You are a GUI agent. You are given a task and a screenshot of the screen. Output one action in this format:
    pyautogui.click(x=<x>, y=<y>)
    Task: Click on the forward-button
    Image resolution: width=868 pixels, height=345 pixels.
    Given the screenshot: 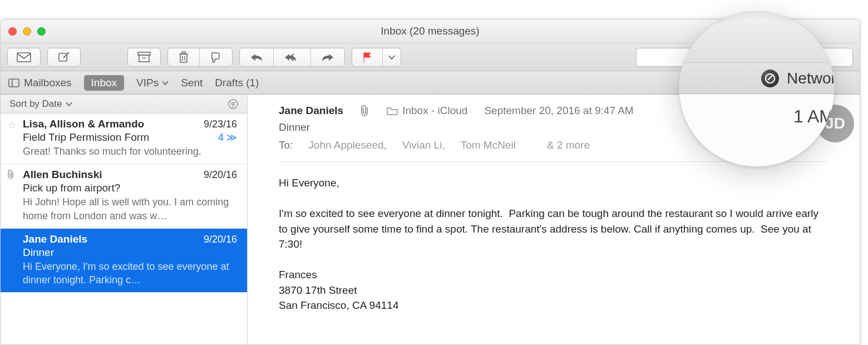 What is the action you would take?
    pyautogui.click(x=328, y=57)
    